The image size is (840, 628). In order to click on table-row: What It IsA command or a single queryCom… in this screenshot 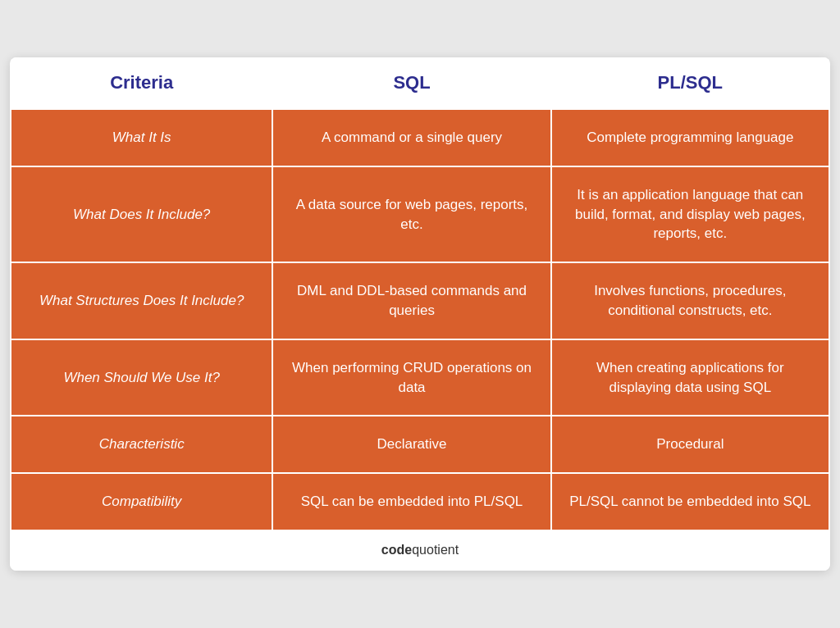, I will do `click(420, 138)`.